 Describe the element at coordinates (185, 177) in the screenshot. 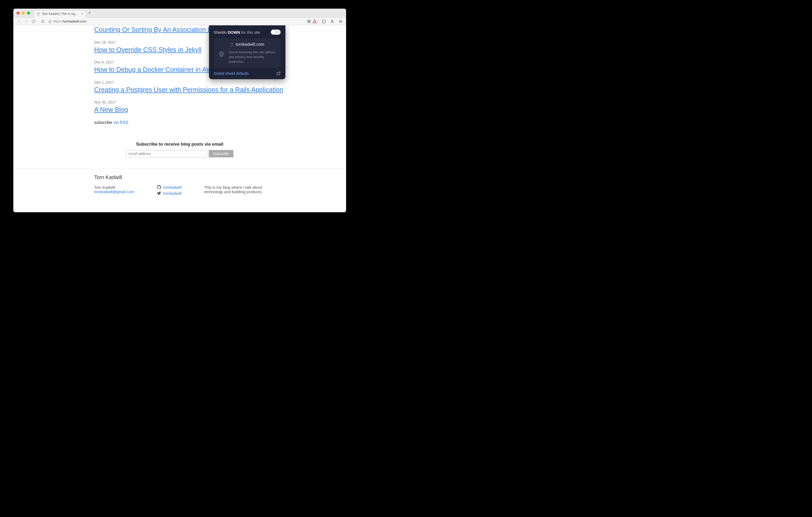

I see `footer-heading: Tom Kadwill` at that location.